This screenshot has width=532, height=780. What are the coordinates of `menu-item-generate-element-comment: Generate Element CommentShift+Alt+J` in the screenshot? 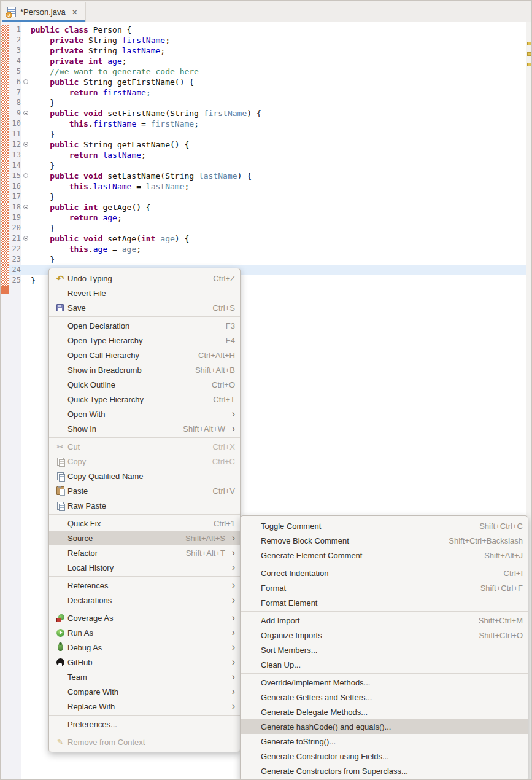 It's located at (384, 555).